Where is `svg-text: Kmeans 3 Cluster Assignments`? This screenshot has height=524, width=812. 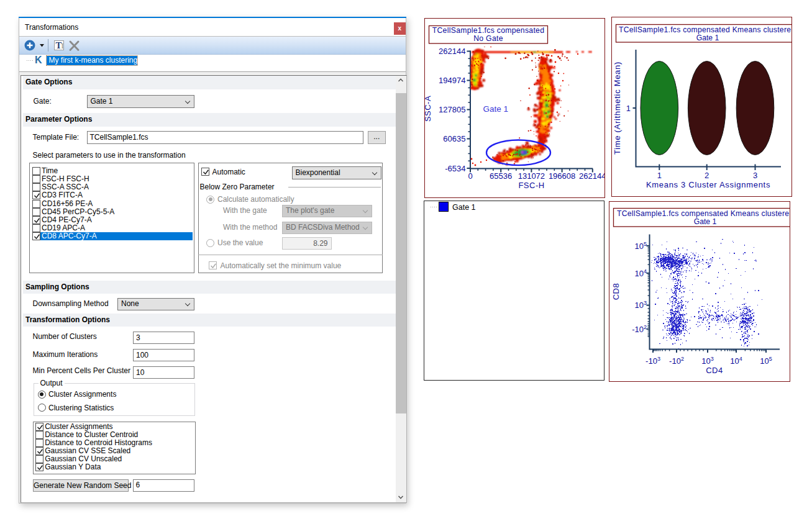 svg-text: Kmeans 3 Cluster Assignments is located at coordinates (708, 185).